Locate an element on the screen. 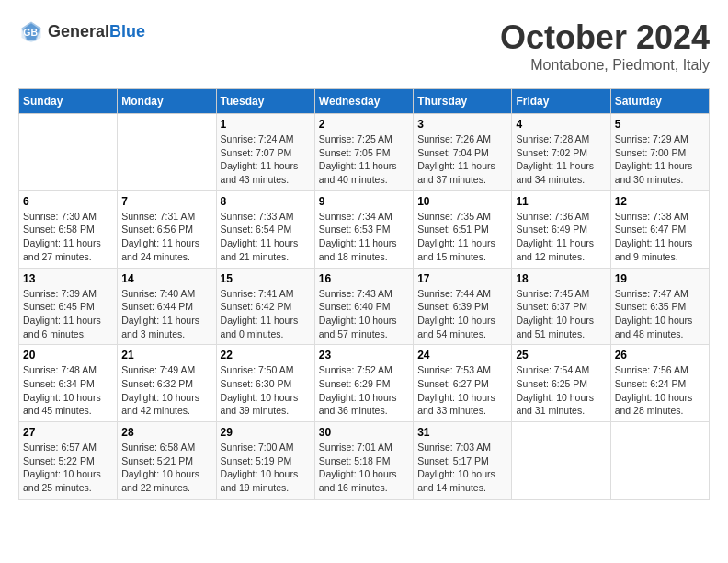 The height and width of the screenshot is (563, 728). day-info: Sunrise: 7:41 AMSunset: 6:42 PMDaylight:… is located at coordinates (266, 315).